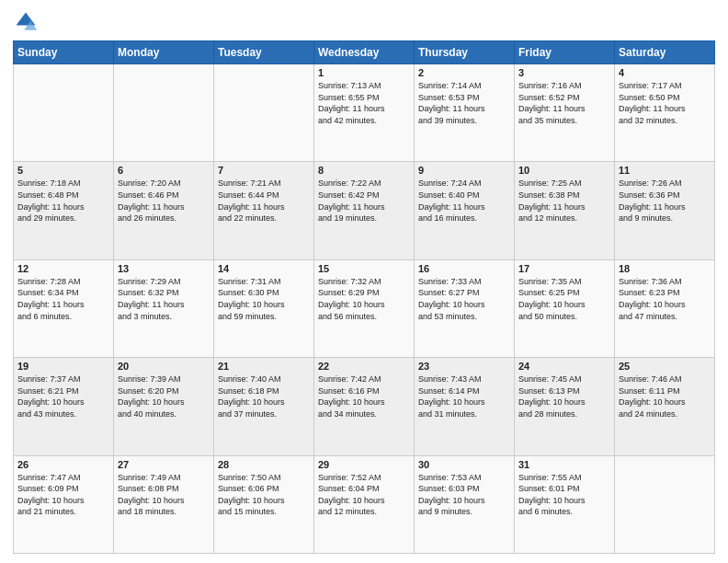 This screenshot has width=728, height=563. I want to click on day-number: 27, so click(164, 465).